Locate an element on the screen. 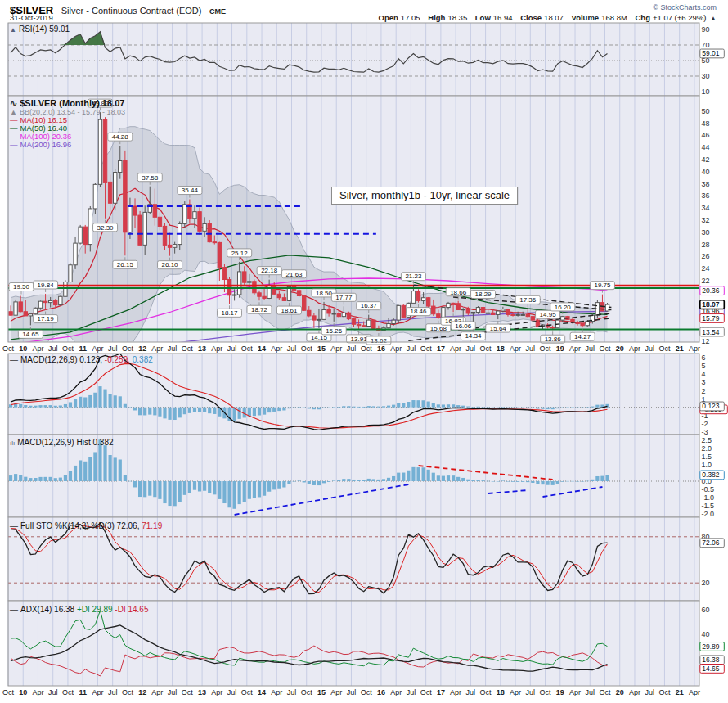 The image size is (728, 703). svg-text: 44 is located at coordinates (706, 147).